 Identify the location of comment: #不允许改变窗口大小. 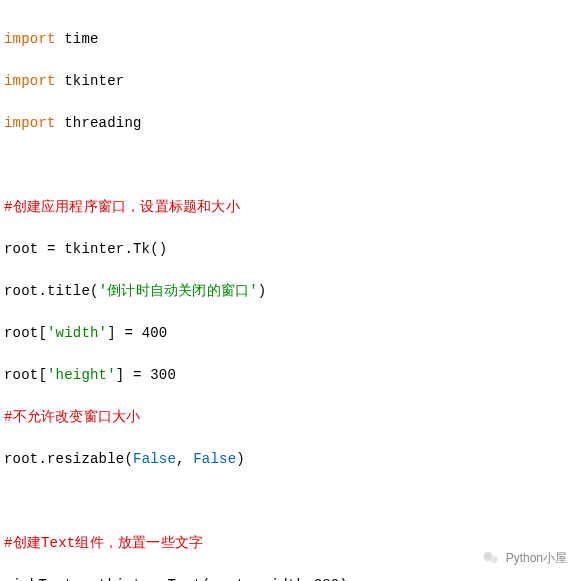
(292, 418).